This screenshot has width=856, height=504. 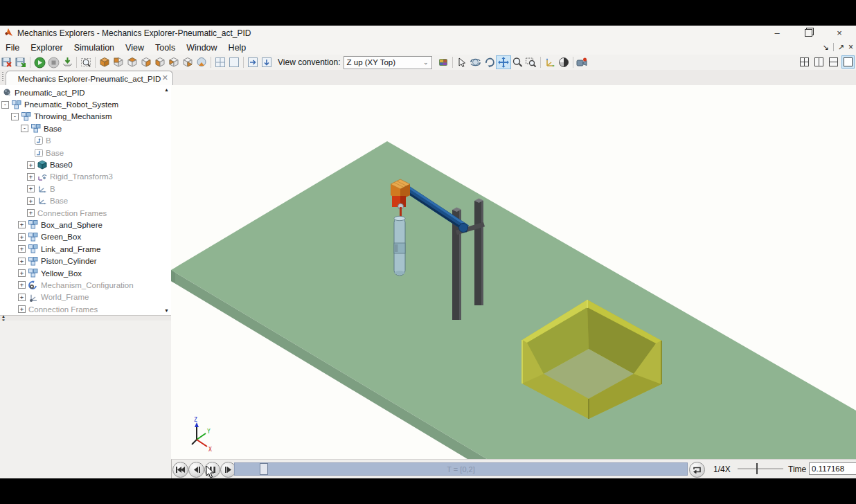 What do you see at coordinates (61, 273) in the screenshot?
I see `tree-item-label: Yellow_Box` at bounding box center [61, 273].